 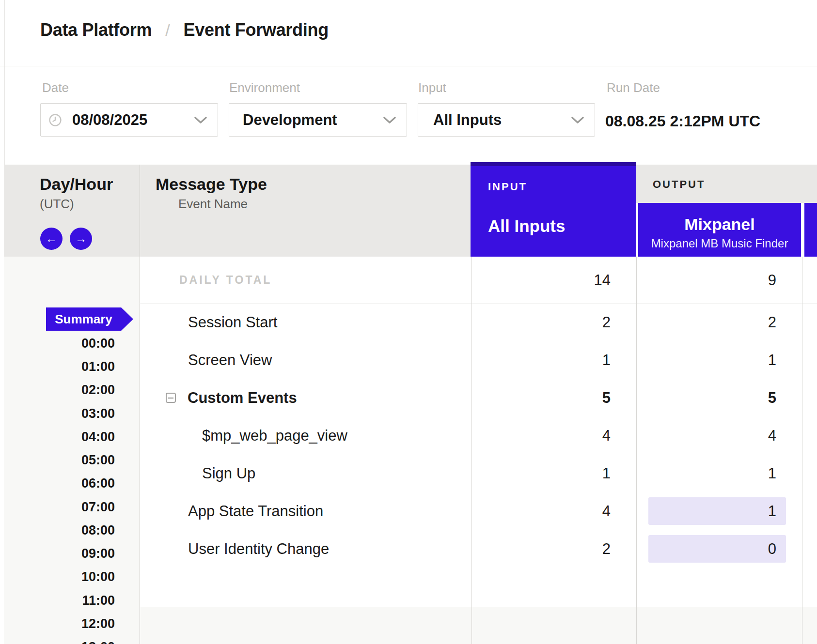 I want to click on output-column-name: Mixpanel, so click(x=720, y=224).